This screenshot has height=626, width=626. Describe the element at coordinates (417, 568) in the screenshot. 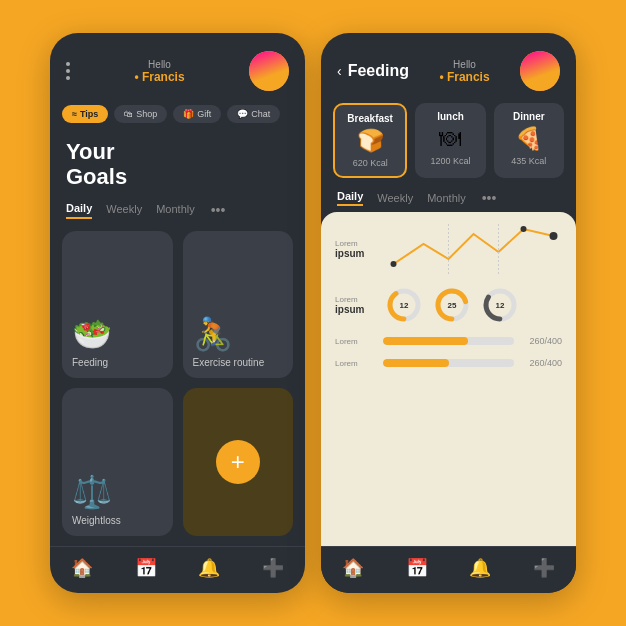

I see `p2-nav-calendar-icon: 📅` at that location.